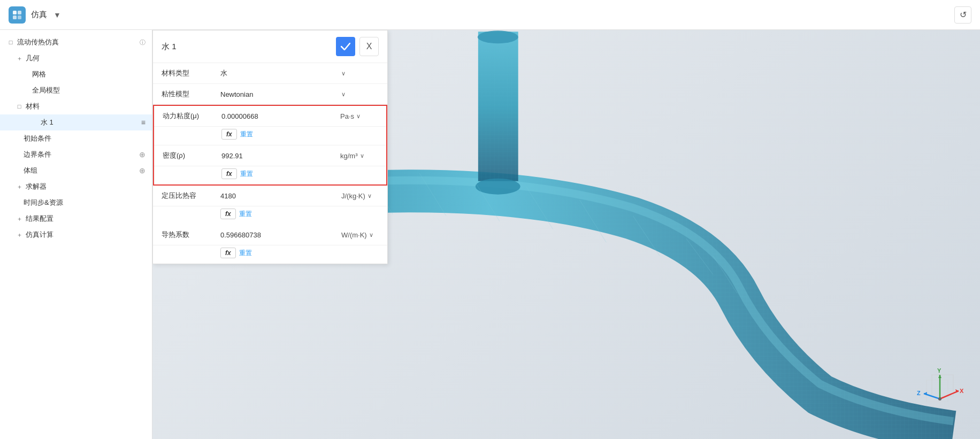  I want to click on reset-button-density: 重置, so click(247, 174).